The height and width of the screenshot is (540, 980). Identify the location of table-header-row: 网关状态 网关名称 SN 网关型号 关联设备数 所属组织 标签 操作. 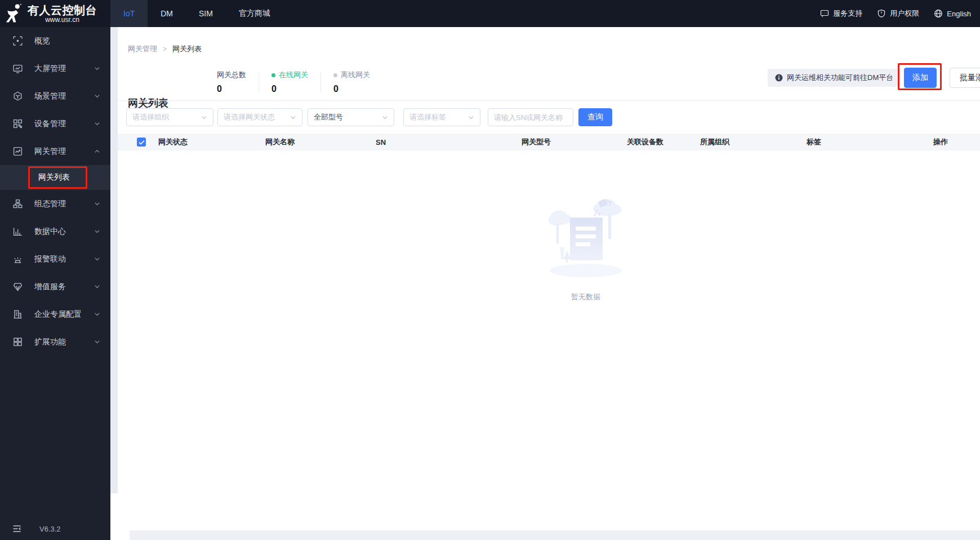
(549, 142).